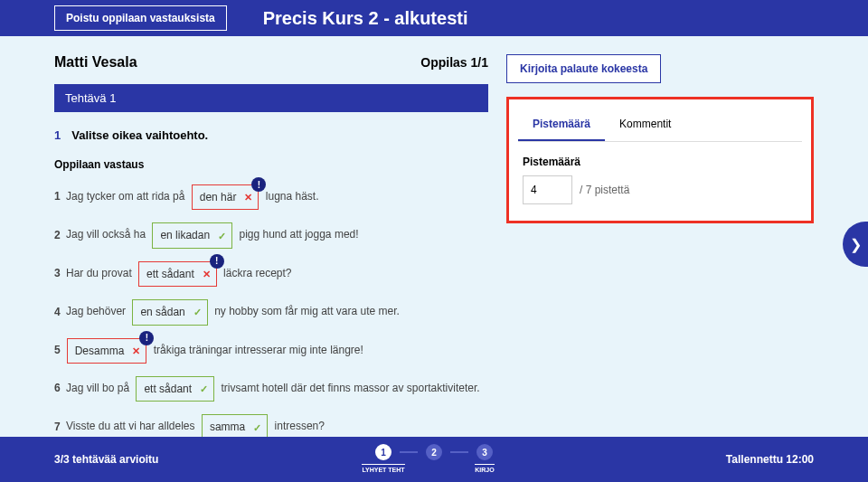  What do you see at coordinates (58, 388) in the screenshot?
I see `sentence-number: 6` at bounding box center [58, 388].